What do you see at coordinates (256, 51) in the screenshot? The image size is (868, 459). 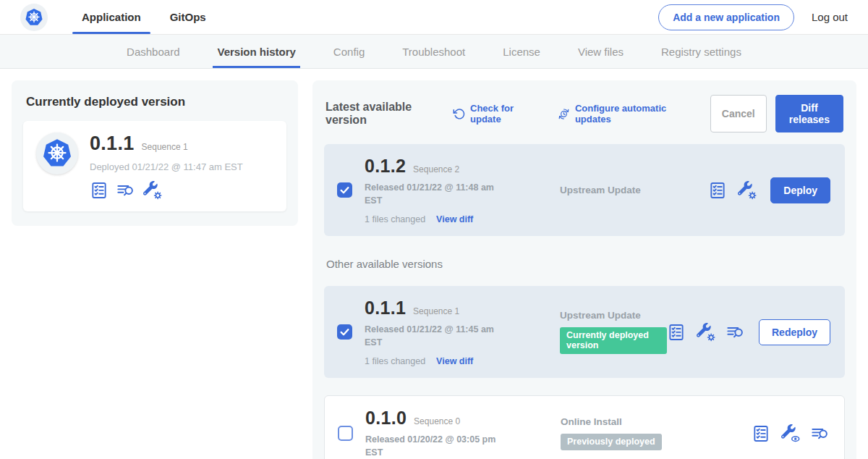 I see `subnav-item-version-history: Version history` at bounding box center [256, 51].